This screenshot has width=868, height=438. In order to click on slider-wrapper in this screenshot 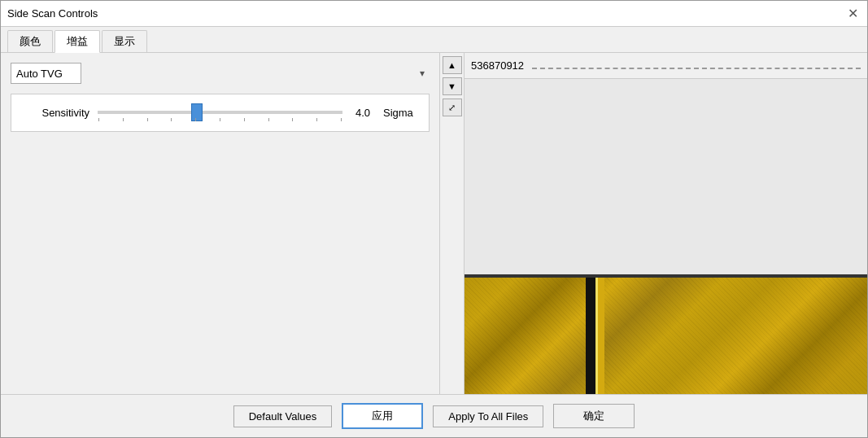, I will do `click(220, 112)`.